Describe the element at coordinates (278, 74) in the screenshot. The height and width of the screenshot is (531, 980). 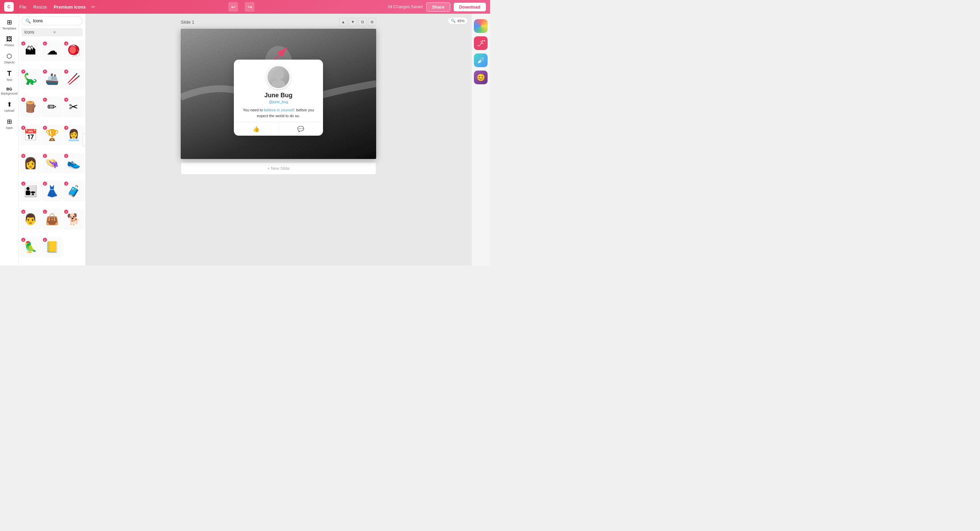
I see `avatar-wrap` at that location.